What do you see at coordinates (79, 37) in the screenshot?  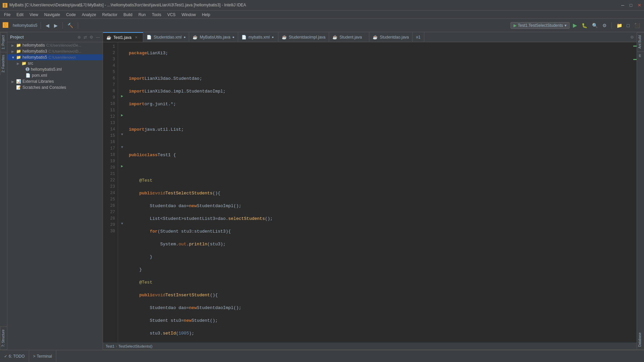 I see `project-icon-add: ⊕` at bounding box center [79, 37].